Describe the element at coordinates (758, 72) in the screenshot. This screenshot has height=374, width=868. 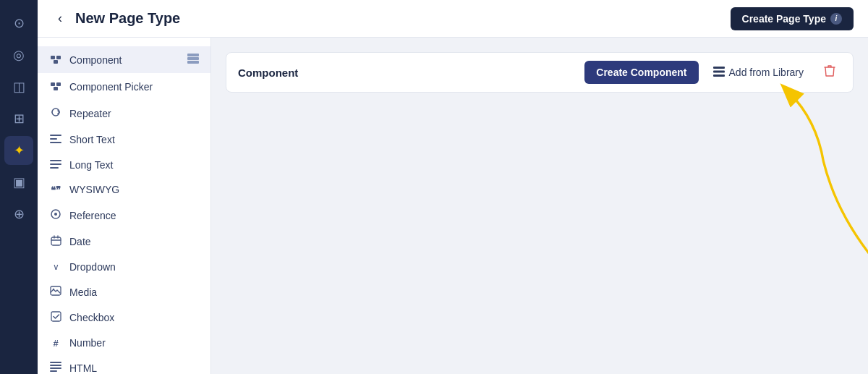
I see `add-from-library-button: Add from Library` at that location.